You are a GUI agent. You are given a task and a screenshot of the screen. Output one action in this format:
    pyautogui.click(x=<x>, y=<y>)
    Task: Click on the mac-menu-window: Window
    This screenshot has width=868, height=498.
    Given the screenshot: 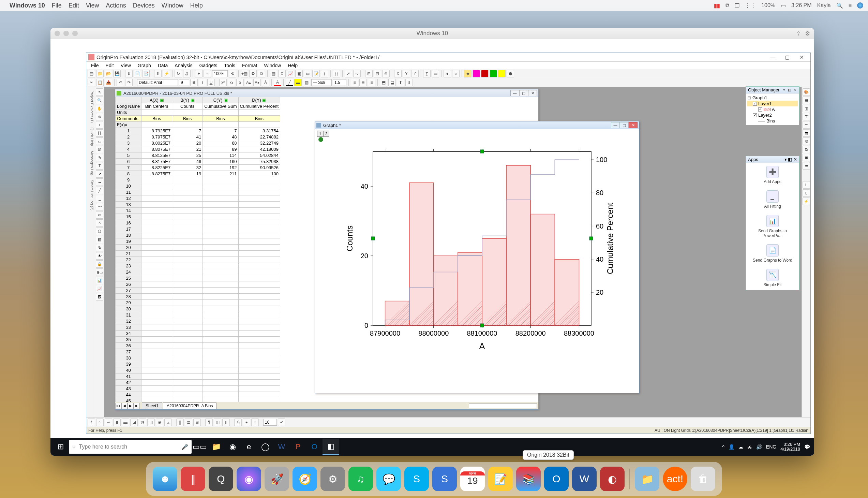 What is the action you would take?
    pyautogui.click(x=173, y=5)
    